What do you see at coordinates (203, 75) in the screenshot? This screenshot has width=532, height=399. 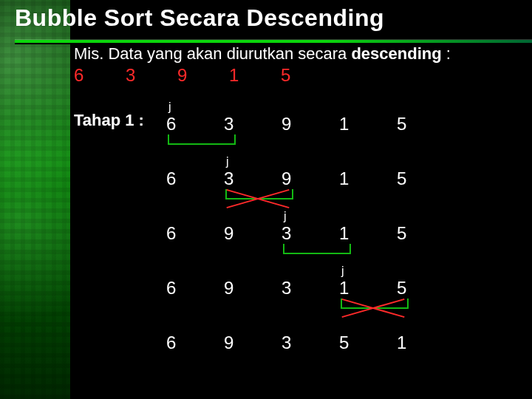 I see `init-val-2: 9` at bounding box center [203, 75].